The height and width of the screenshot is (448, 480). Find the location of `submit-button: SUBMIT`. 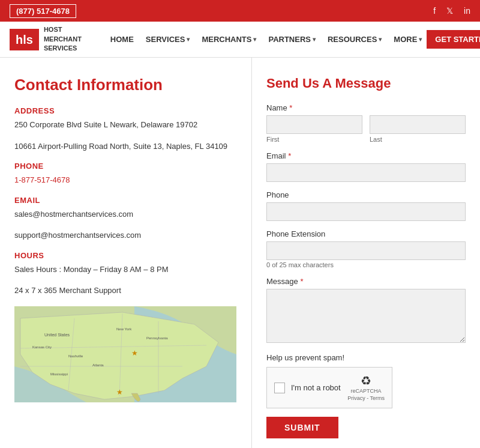

submit-button: SUBMIT is located at coordinates (302, 428).